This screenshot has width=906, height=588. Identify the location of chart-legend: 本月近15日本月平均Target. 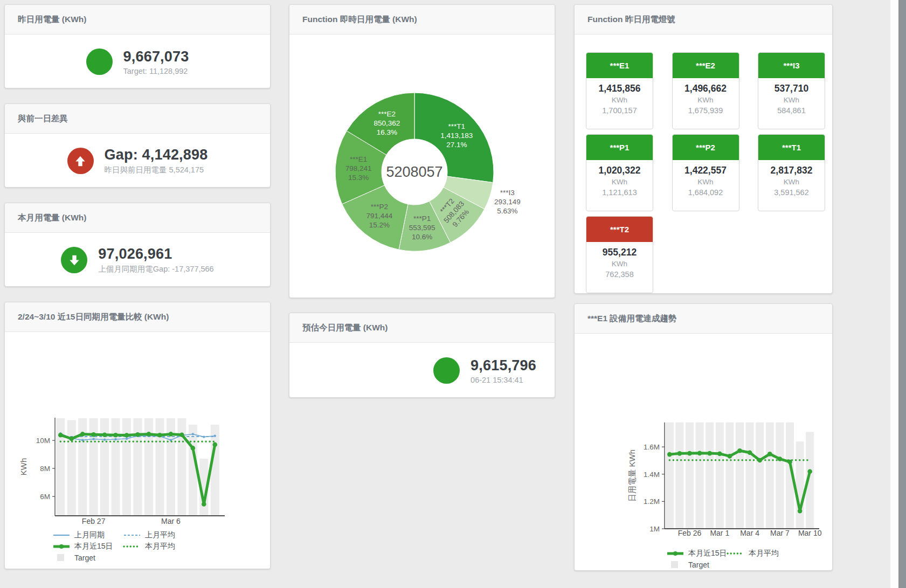
(749, 559).